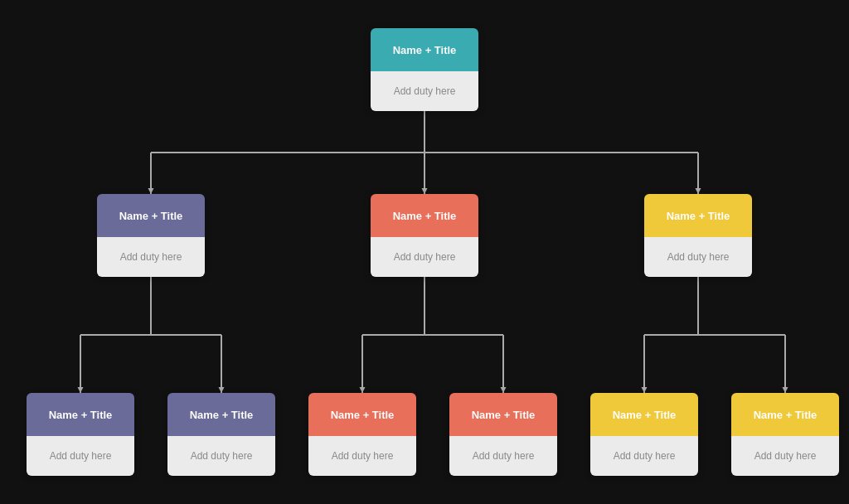 The image size is (849, 504). Describe the element at coordinates (221, 434) in the screenshot. I see `org-node-bot-lr: Name + TitleAdd duty here` at that location.